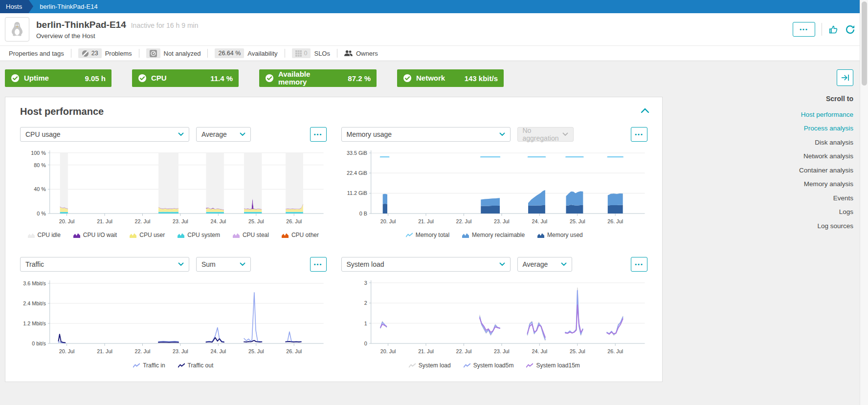  I want to click on tab-slos: 0SLOs, so click(311, 53).